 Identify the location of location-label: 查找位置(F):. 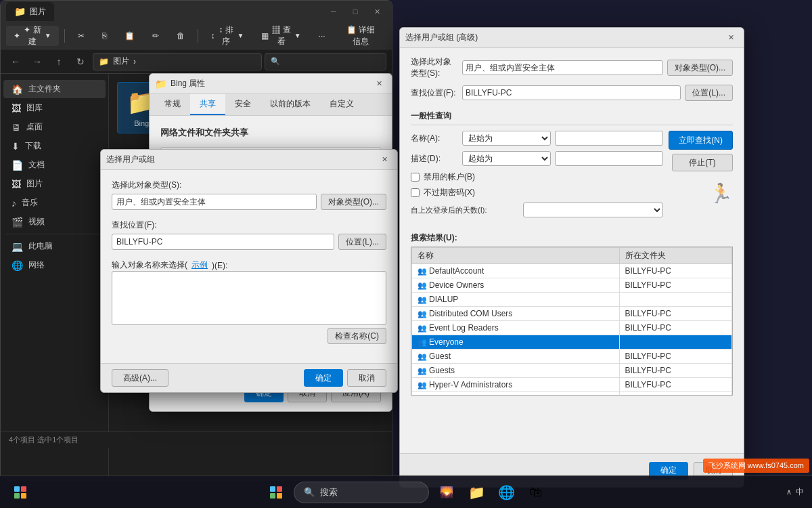
(249, 225).